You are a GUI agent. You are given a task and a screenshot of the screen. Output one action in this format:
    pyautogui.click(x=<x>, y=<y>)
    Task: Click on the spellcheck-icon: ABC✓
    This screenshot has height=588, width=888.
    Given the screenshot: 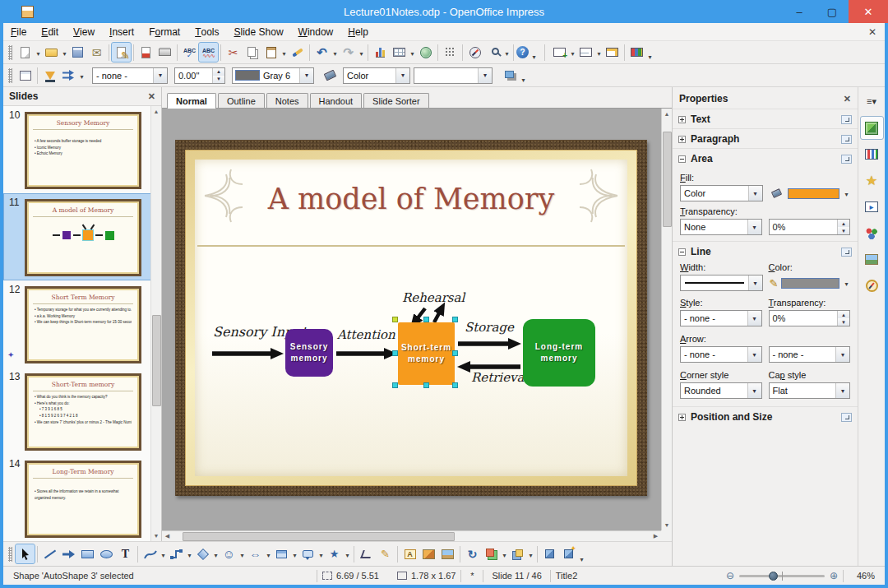 What is the action you would take?
    pyautogui.click(x=189, y=53)
    